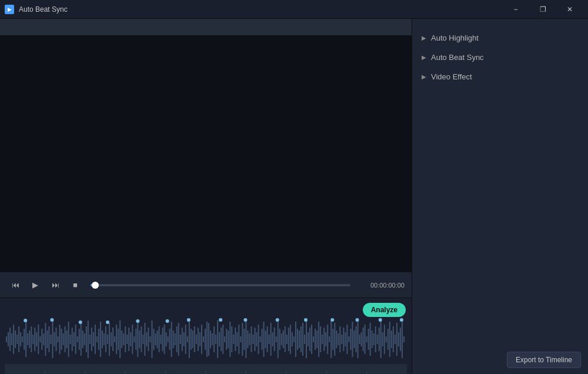  What do you see at coordinates (15, 285) in the screenshot?
I see `skip-back-button: ⏮` at bounding box center [15, 285].